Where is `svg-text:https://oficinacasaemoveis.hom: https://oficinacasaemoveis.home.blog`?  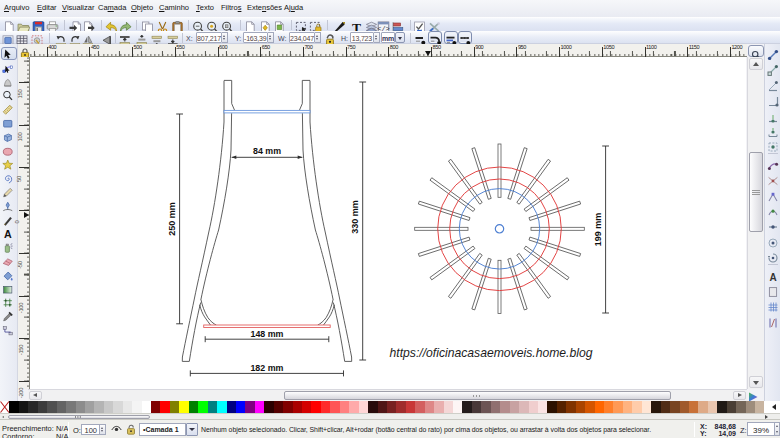
svg-text:https://oficinacasaemoveis.hom: https://oficinacasaemoveis.home.blog is located at coordinates (492, 352).